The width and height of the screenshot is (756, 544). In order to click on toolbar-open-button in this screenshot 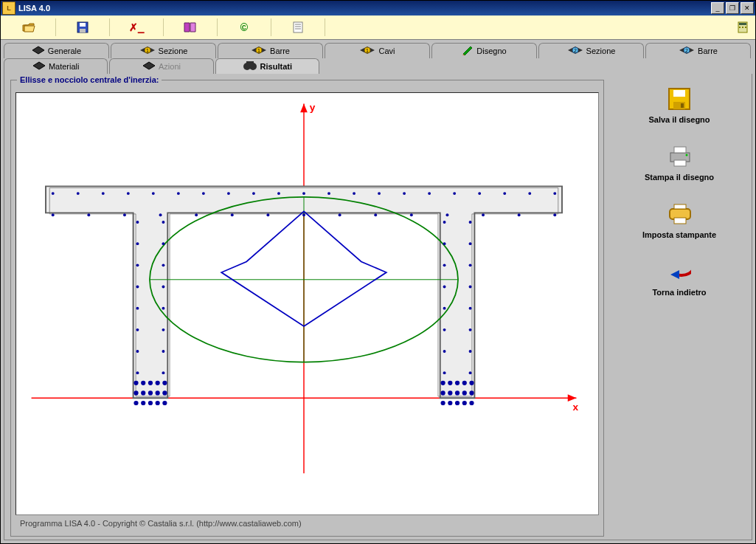, I will do `click(30, 27)`.